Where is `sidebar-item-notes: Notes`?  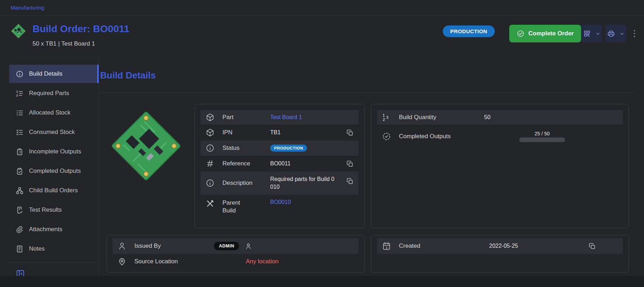
sidebar-item-notes: Notes is located at coordinates (54, 249).